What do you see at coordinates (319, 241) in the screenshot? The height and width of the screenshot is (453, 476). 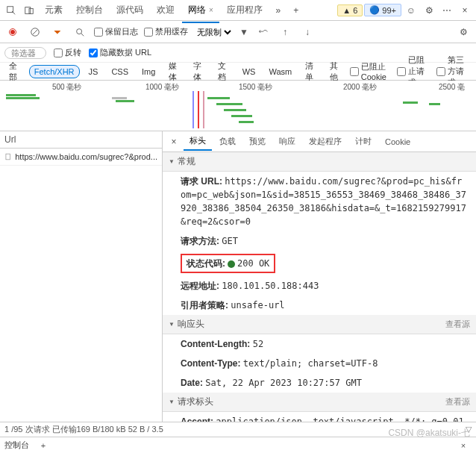 I see `request-method: 请求方法: GET` at bounding box center [319, 241].